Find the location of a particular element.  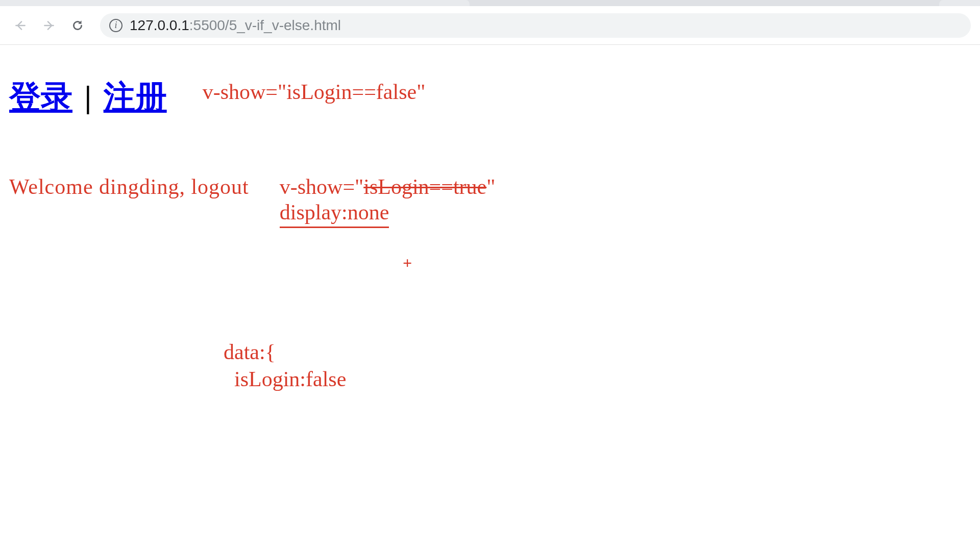

back-button is located at coordinates (20, 26).